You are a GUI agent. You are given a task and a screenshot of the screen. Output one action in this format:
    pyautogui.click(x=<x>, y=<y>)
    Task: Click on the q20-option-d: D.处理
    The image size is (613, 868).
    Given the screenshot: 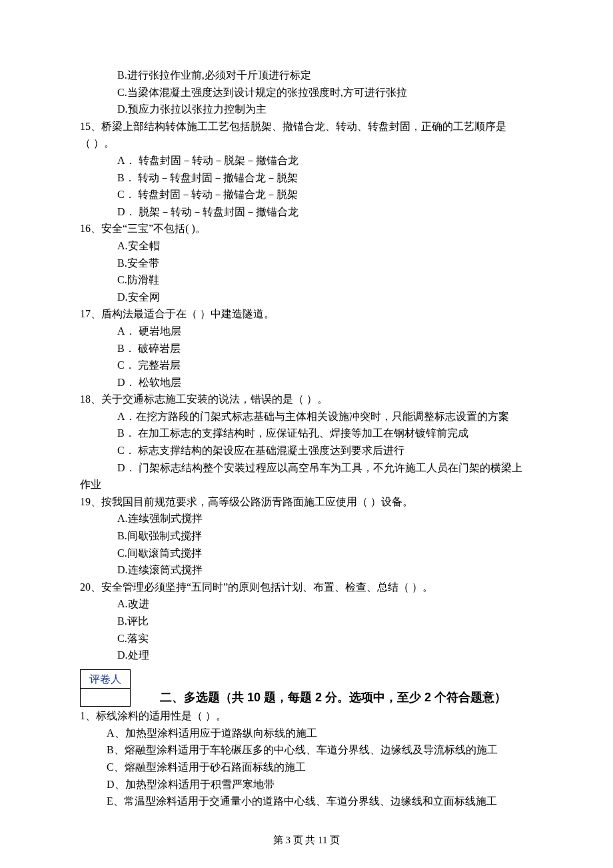 What is the action you would take?
    pyautogui.click(x=325, y=655)
    